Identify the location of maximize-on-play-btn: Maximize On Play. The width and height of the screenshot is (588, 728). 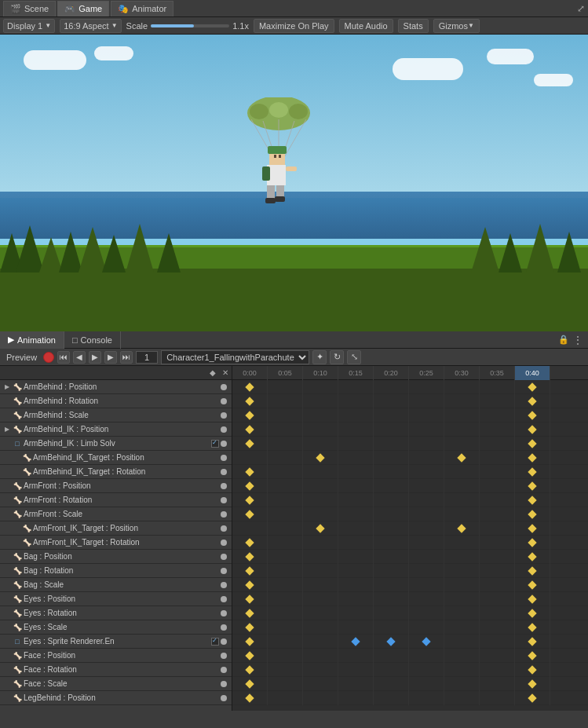
(294, 26).